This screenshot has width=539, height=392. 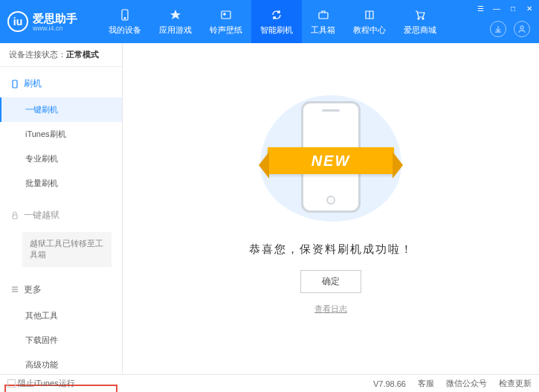 I want to click on logo-icon: iu, so click(x=18, y=22).